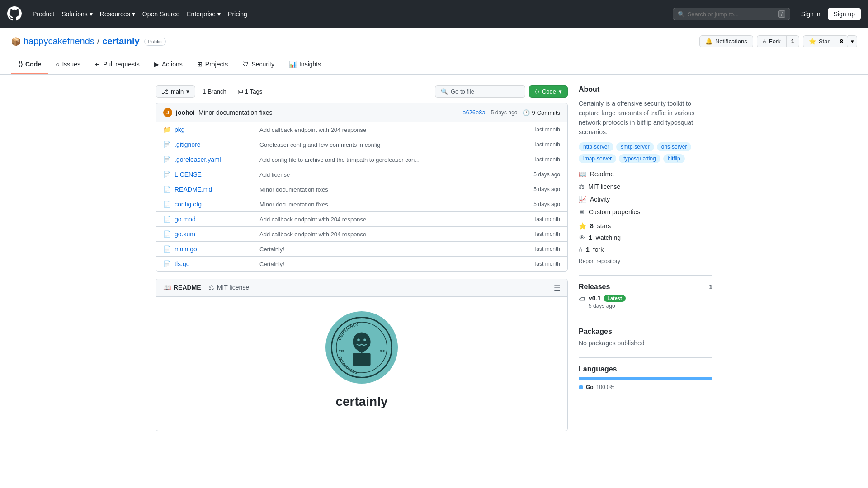 This screenshot has width=868, height=488. I want to click on readme-tab-bar: 📖 README ⚖ MIT license ☰, so click(362, 288).